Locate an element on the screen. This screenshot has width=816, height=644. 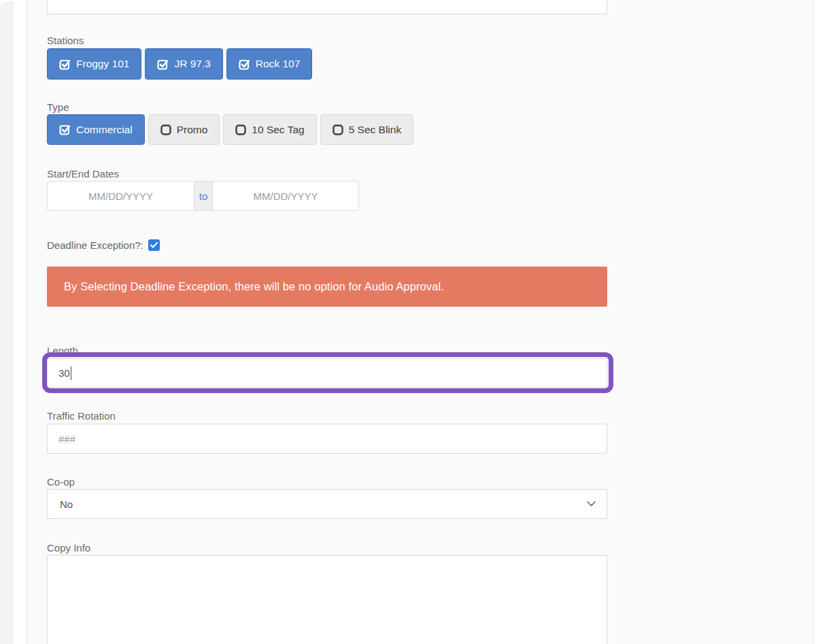
length-section: Length 30 is located at coordinates (327, 366).